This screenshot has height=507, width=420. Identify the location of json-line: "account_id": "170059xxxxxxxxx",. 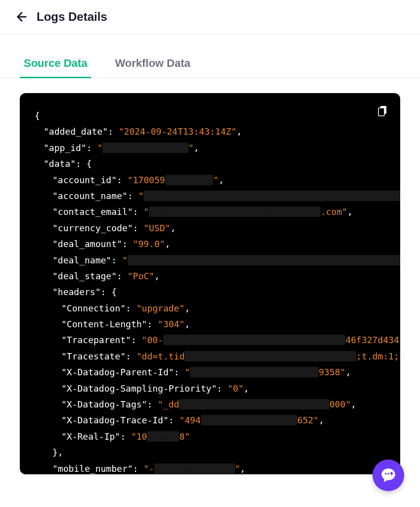
(210, 180).